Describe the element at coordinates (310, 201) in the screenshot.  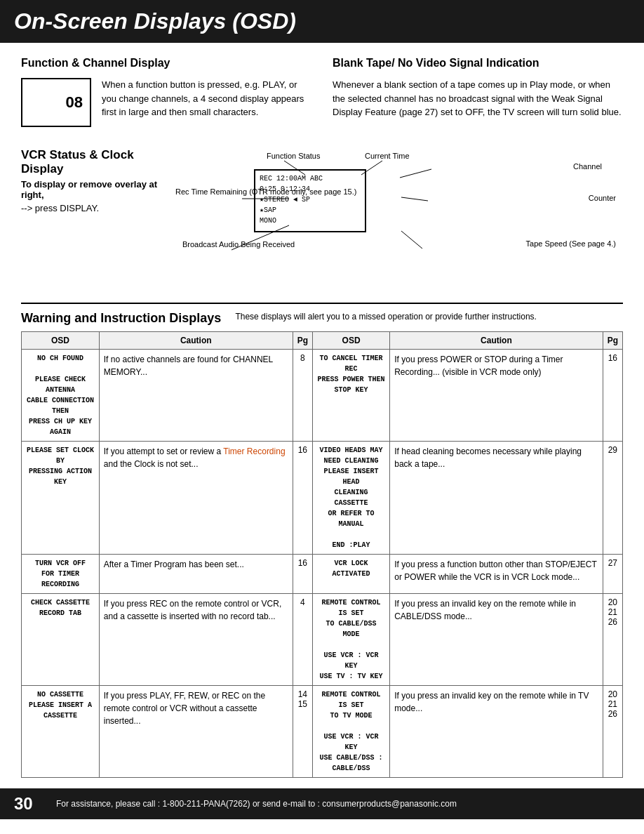
I see `osd-display-box: REC 12:00AM ABC 0:25 0:12:34 ★STEREO ◄ S…` at that location.